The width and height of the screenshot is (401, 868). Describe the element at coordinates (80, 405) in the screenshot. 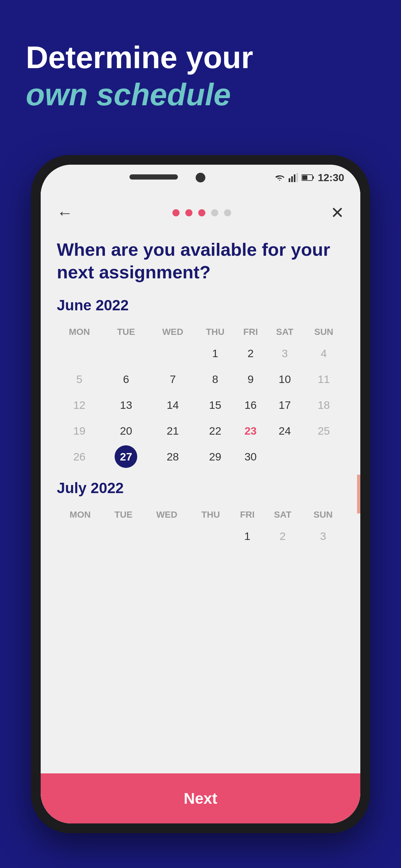

I see `calendar-cell-12: 12` at that location.